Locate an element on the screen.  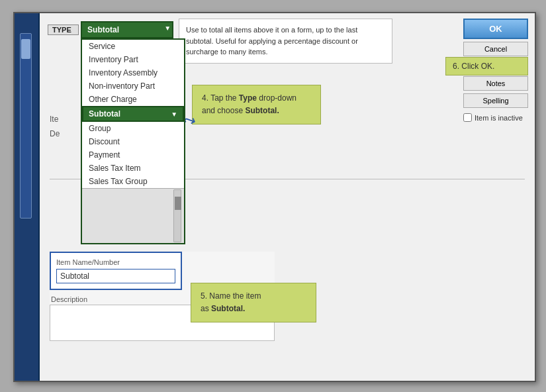
dropdown-arrow-icon: ▼ is located at coordinates (167, 28).